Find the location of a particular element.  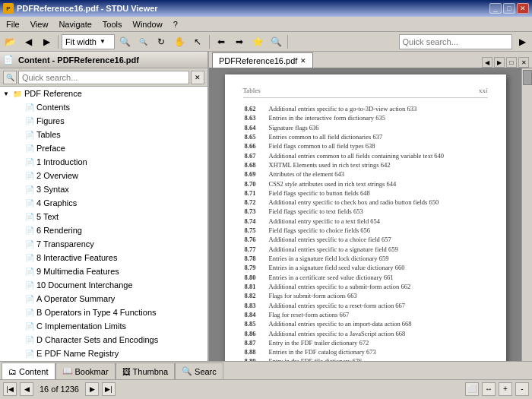

toc-text: Additional entry specific to a text fiel… is located at coordinates (376, 221).